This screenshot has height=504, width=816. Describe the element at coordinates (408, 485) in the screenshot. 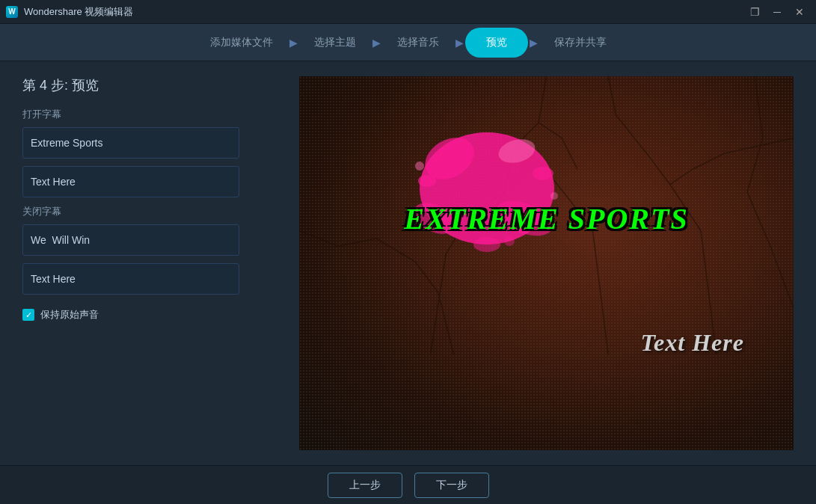

I see `bottom-bar: 上一步 下一步` at that location.